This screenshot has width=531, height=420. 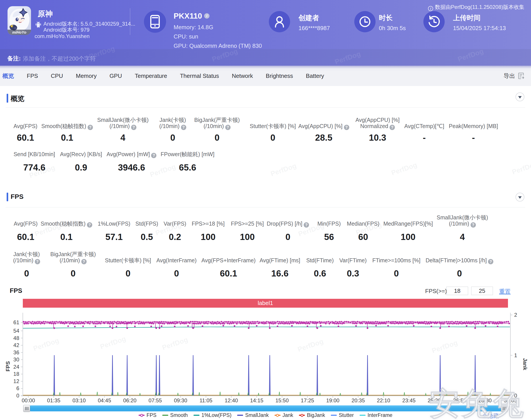 I want to click on metric-cell: Avg(InterFrame)0, so click(x=177, y=263).